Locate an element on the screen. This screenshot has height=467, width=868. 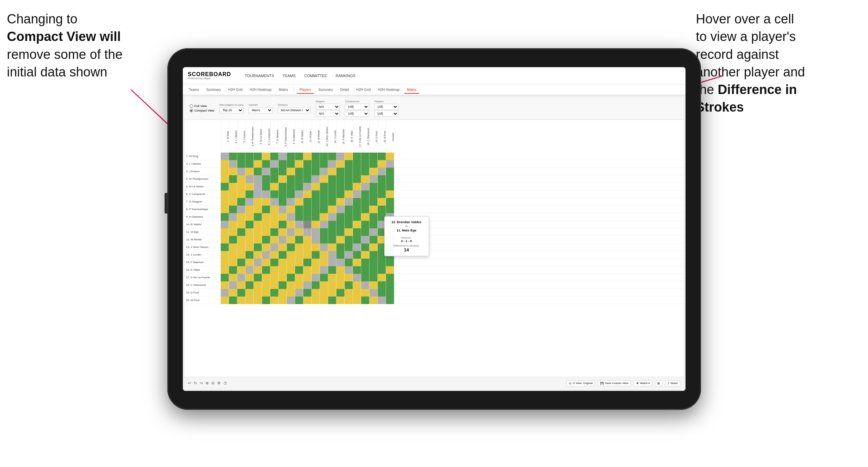
zoom-out-icon: ⊖ is located at coordinates (213, 383).